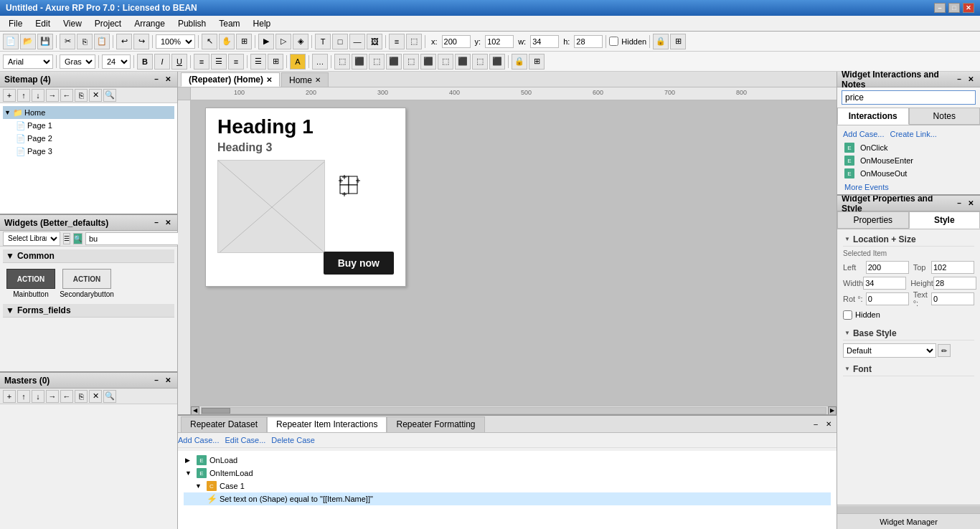  What do you see at coordinates (141, 42) in the screenshot?
I see `redo-button: ↪` at bounding box center [141, 42].